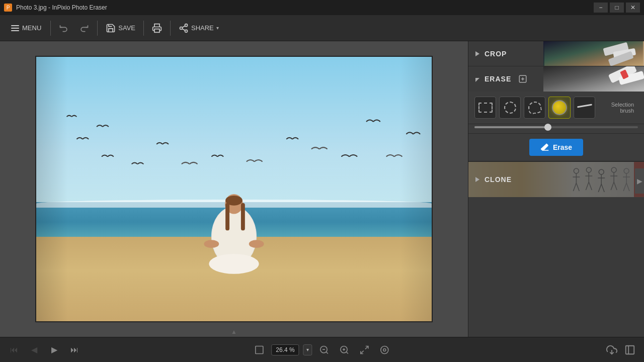  Describe the element at coordinates (498, 179) in the screenshot. I see `clone-label: CLONE` at that location.